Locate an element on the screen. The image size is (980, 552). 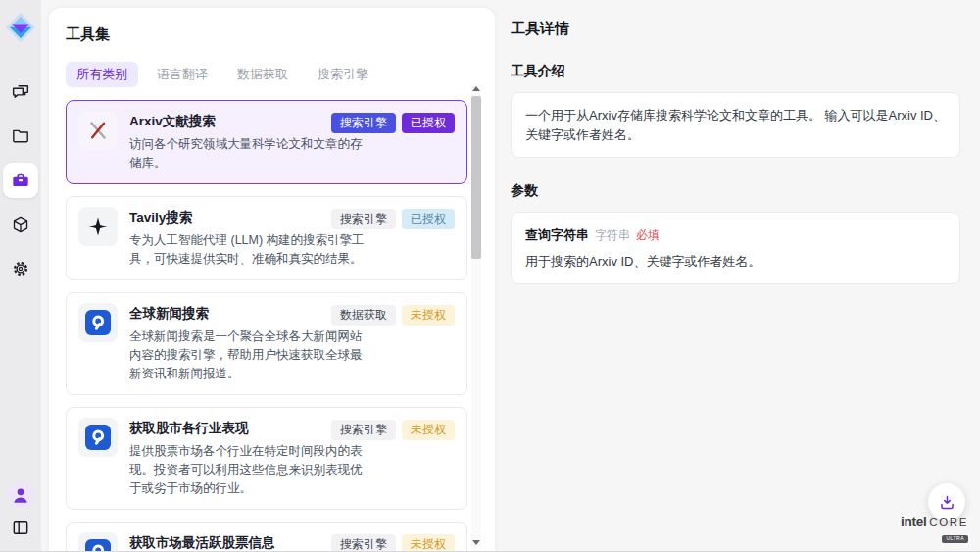
sidebar-item-tools toolbox-icon is located at coordinates (21, 180).